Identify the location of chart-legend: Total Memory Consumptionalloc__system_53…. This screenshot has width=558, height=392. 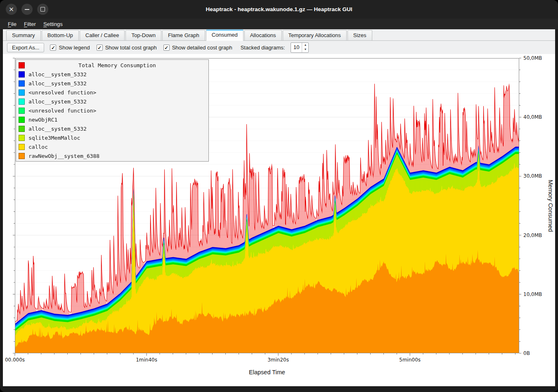
(112, 110).